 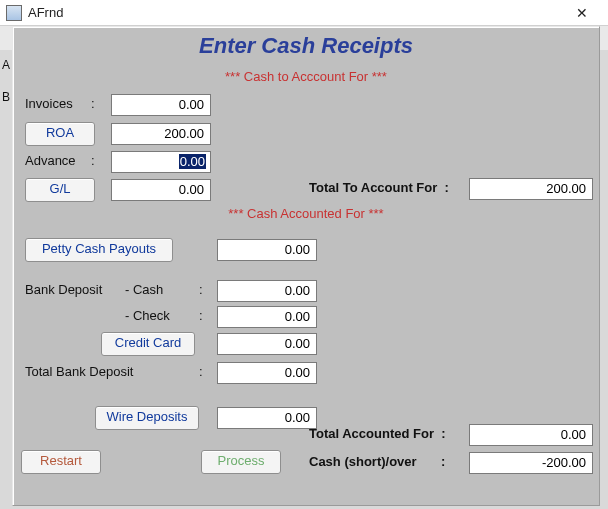 I want to click on credit-card-field: 0.00, so click(x=267, y=344).